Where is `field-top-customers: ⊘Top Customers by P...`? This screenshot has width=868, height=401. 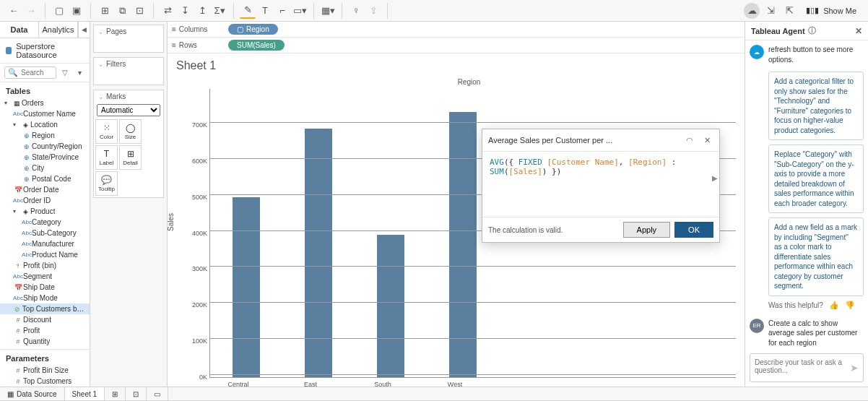
field-top-customers: ⊘Top Customers by P... is located at coordinates (45, 309).